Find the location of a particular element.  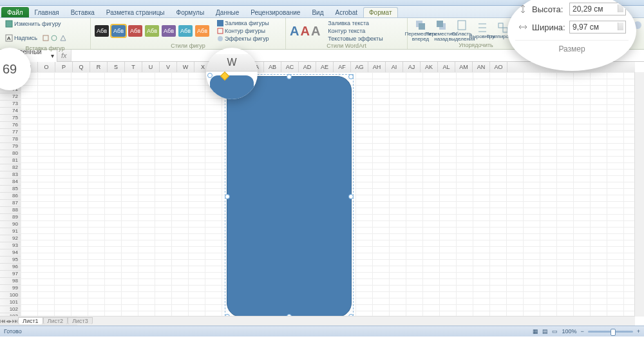

col-AI: AI is located at coordinates (394, 67).